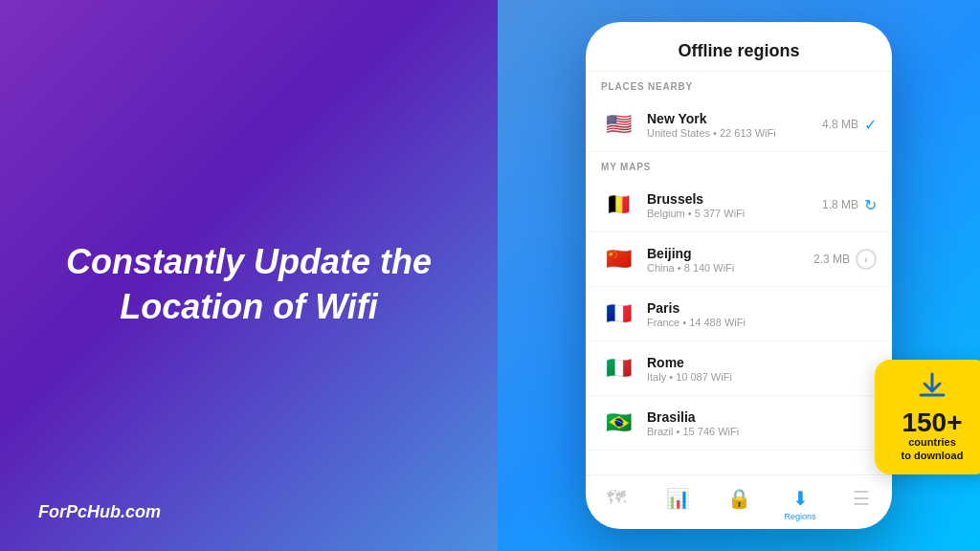 The image size is (980, 551). Describe the element at coordinates (762, 314) in the screenshot. I see `item-info-paris: Paris France • 14 488 WiFi` at that location.